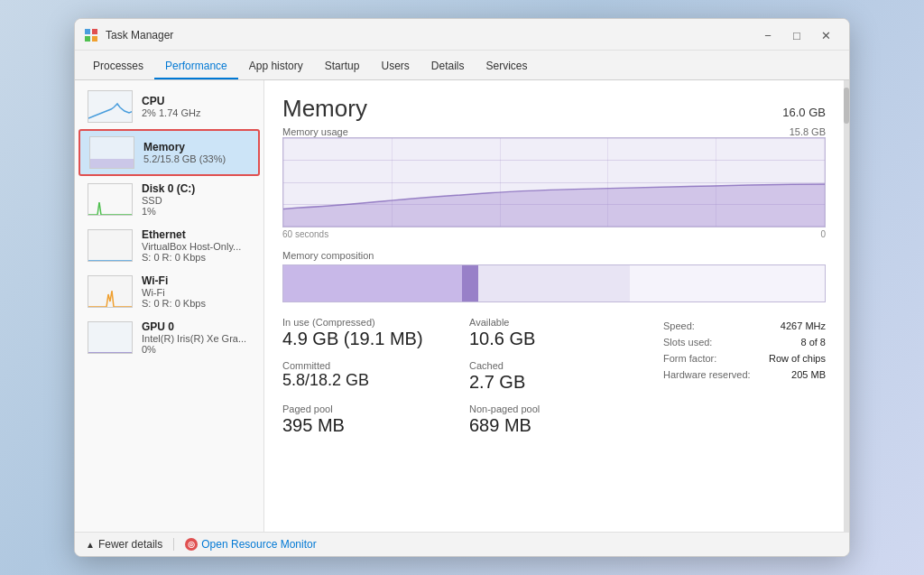 This screenshot has width=924, height=575. I want to click on scrollbar-thumb, so click(846, 106).